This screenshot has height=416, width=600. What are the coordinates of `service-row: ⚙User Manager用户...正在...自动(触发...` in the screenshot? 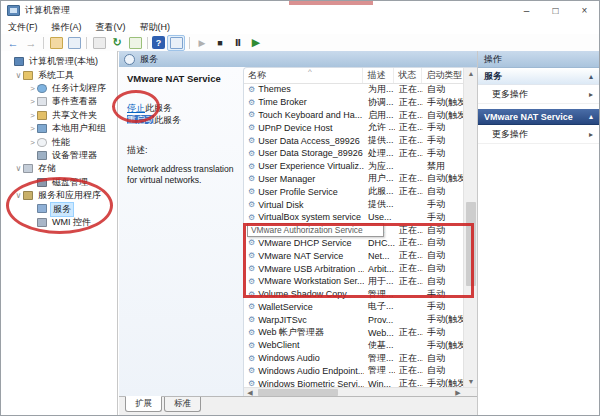 It's located at (354, 180).